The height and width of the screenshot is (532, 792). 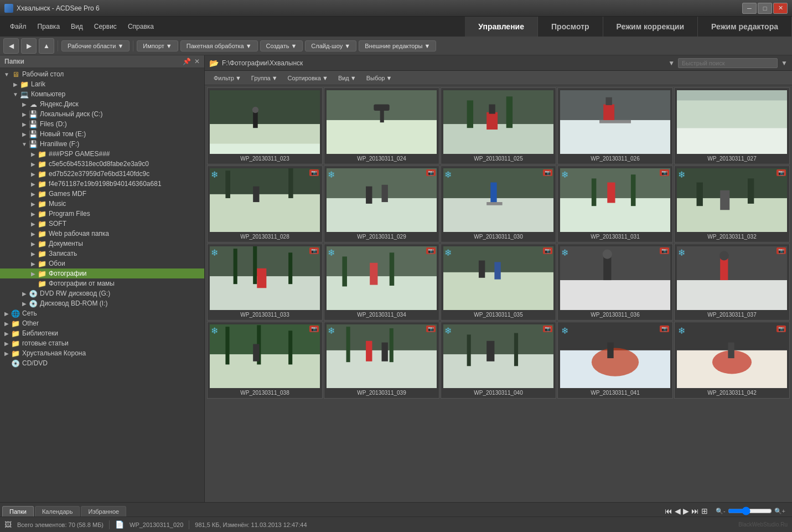 I want to click on tree-item-f4e7: ▶ 📁 f4e761187e19b9198b940146360a681, so click(x=102, y=184).